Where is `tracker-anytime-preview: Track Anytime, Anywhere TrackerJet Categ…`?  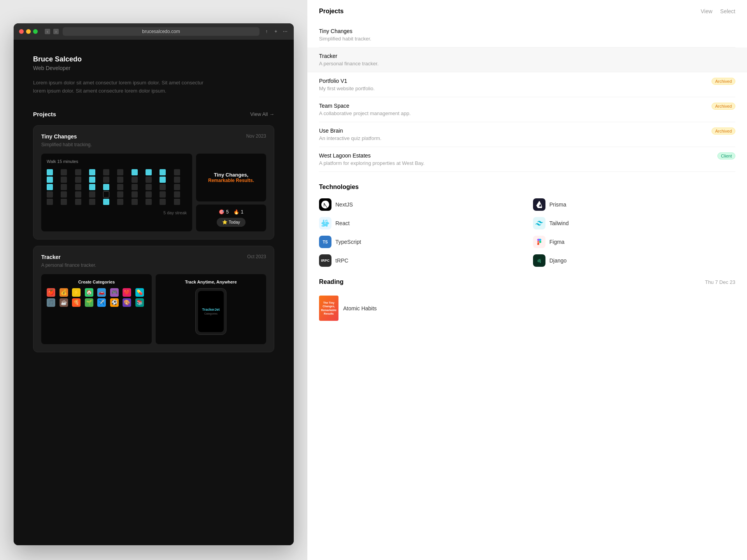 tracker-anytime-preview: Track Anytime, Anywhere TrackerJet Categ… is located at coordinates (211, 309).